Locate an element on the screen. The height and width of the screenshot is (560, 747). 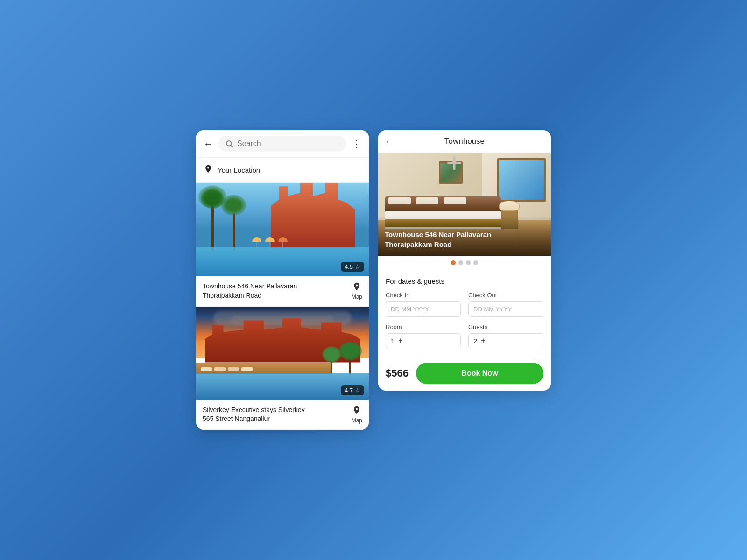
checkin-input: DD MM YYYY is located at coordinates (423, 309).